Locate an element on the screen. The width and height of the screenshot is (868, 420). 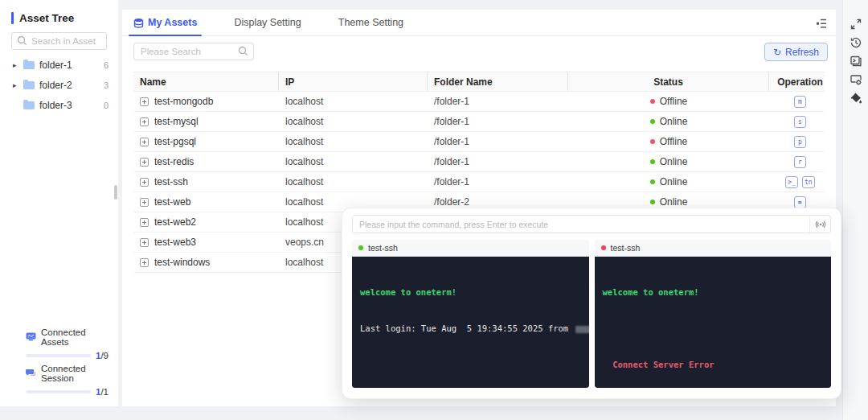
assets-database-icon is located at coordinates (138, 23).